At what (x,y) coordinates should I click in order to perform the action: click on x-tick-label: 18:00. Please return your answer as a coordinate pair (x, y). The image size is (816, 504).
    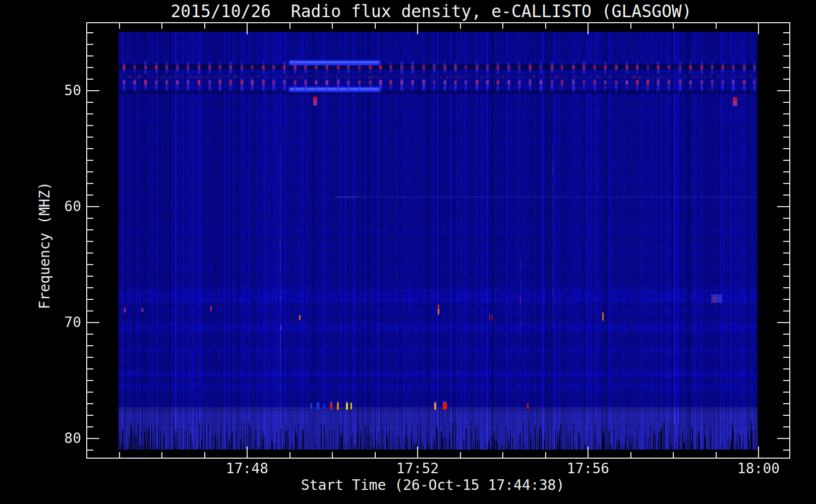
    Looking at the image, I should click on (759, 469).